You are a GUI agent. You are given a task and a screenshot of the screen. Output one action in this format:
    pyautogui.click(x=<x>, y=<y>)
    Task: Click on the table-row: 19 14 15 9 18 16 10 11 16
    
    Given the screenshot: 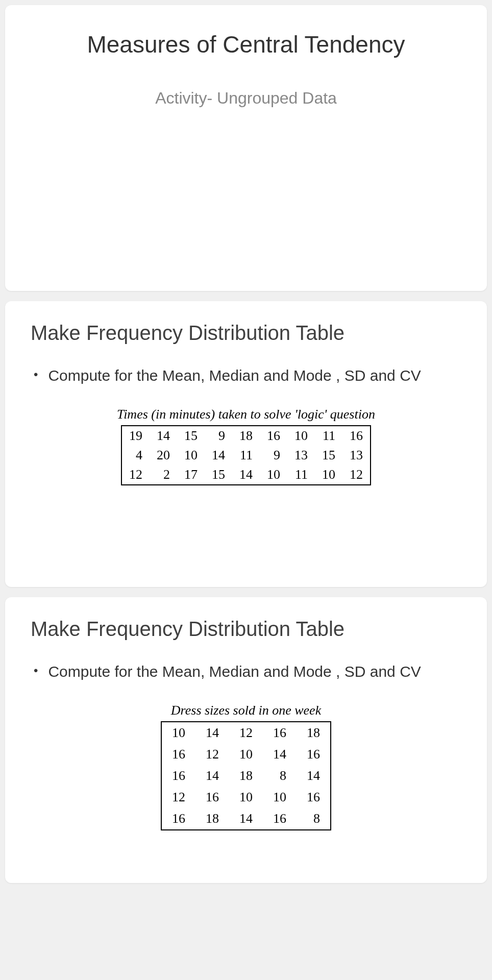 What is the action you would take?
    pyautogui.click(x=246, y=436)
    